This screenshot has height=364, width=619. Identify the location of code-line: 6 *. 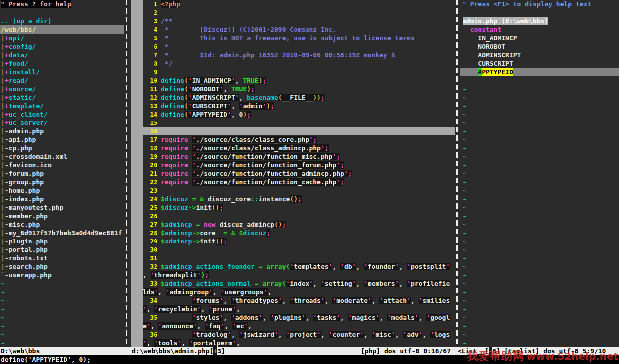
(299, 47).